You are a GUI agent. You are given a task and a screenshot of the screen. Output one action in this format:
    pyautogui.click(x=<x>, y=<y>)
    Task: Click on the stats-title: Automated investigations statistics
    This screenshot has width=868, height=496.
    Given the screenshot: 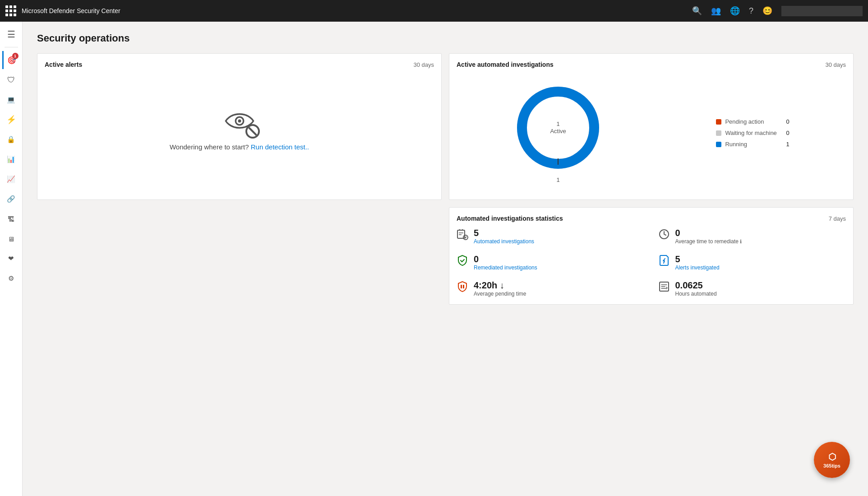 What is the action you would take?
    pyautogui.click(x=510, y=218)
    